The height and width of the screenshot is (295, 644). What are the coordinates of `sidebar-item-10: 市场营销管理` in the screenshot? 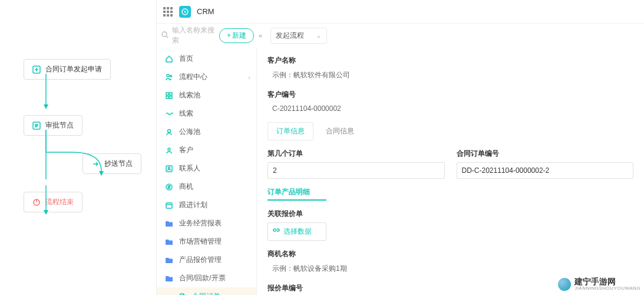 It's located at (206, 242).